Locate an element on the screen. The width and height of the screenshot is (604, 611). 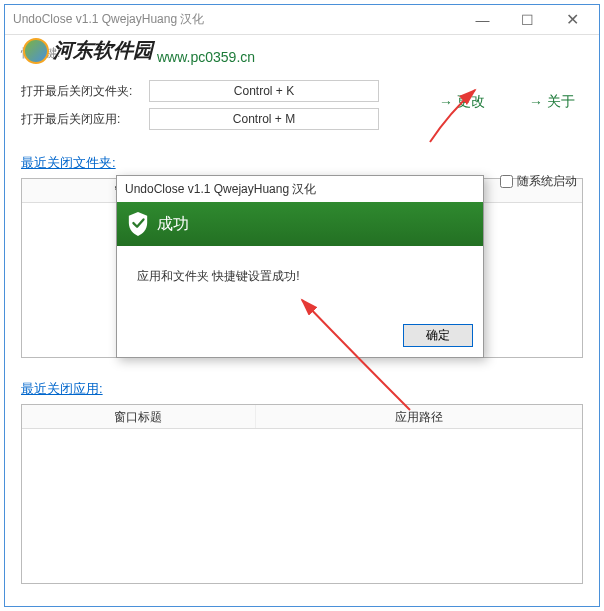
window-title: UndoClose v1.1 QwejayHuang 汉化 is located at coordinates (236, 20).